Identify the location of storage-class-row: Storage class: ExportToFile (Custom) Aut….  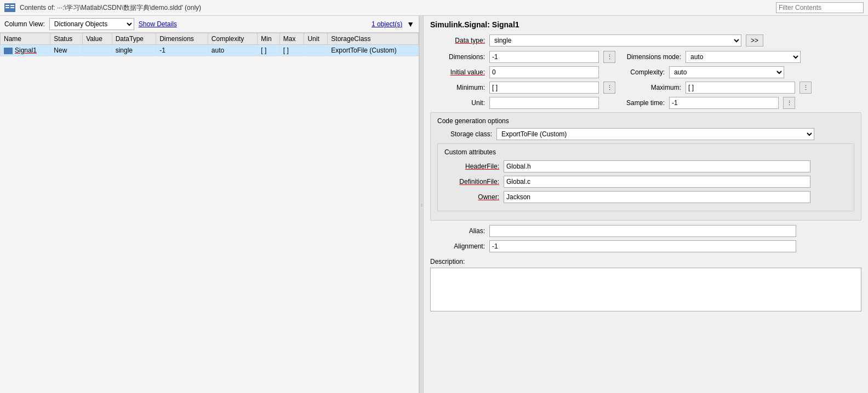
(646, 134).